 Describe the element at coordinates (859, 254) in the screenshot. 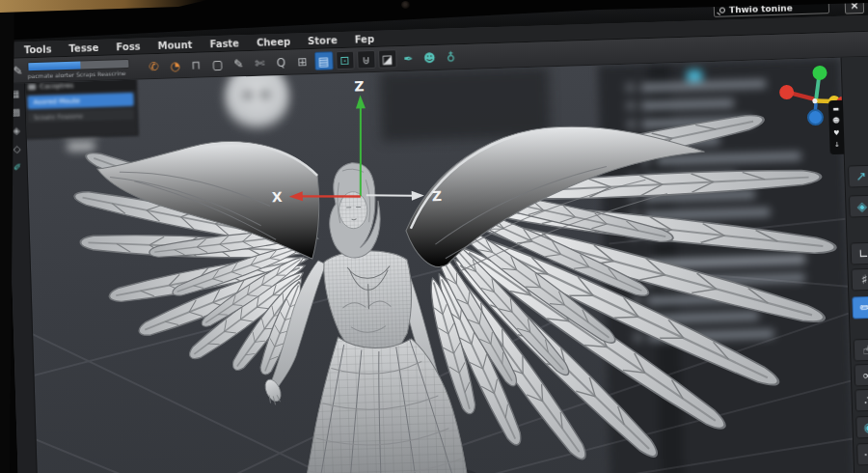

I see `corner-tool-button: ∟` at that location.